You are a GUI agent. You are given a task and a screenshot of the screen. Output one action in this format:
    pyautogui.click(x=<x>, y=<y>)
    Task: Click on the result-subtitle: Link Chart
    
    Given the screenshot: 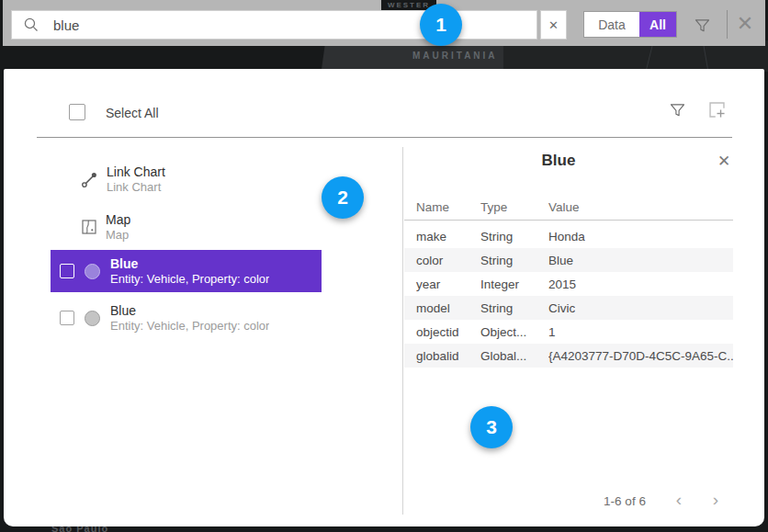 What is the action you would take?
    pyautogui.click(x=136, y=187)
    